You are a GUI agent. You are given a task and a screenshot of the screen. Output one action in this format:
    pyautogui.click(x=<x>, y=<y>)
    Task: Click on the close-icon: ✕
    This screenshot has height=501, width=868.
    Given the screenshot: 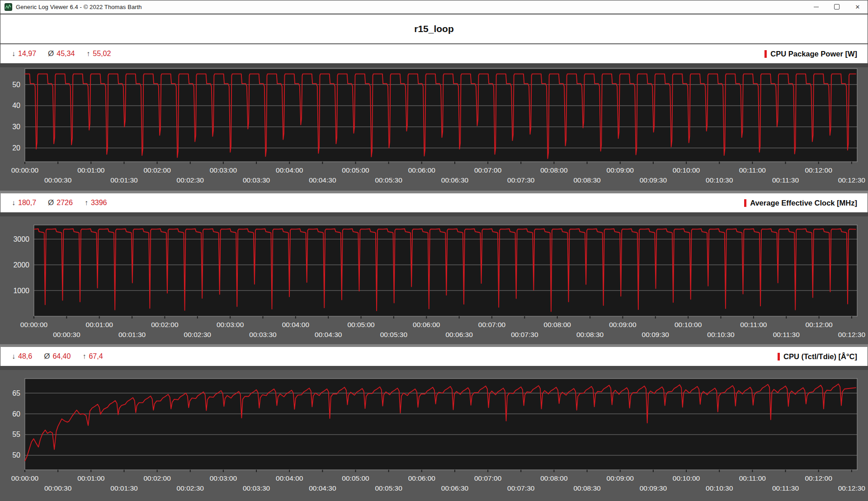 What is the action you would take?
    pyautogui.click(x=858, y=7)
    